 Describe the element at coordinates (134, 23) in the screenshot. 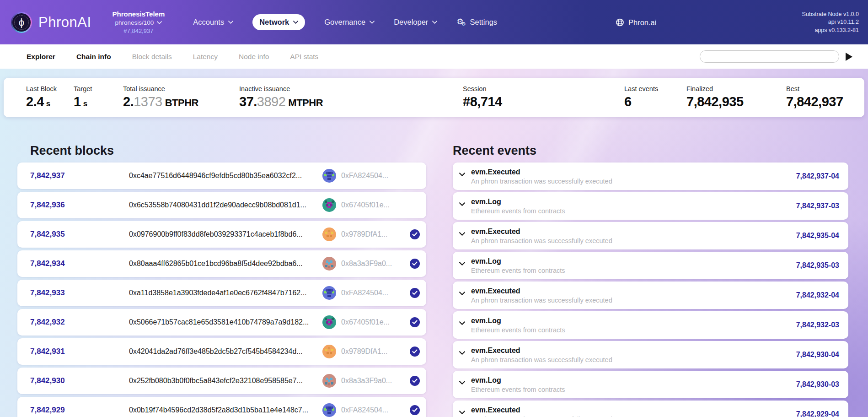

I see `chain-spec: phronesis/100` at that location.